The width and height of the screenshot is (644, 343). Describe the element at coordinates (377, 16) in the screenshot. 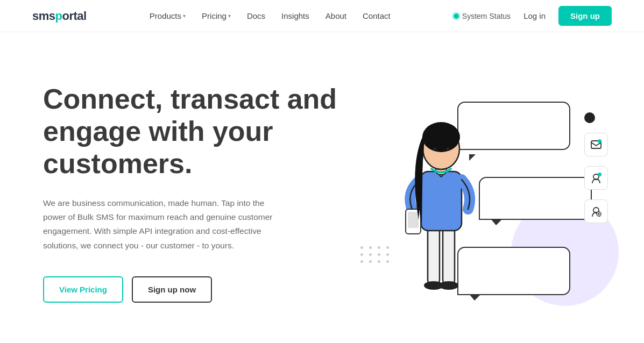

I see `nav-item-contact: Contact` at that location.